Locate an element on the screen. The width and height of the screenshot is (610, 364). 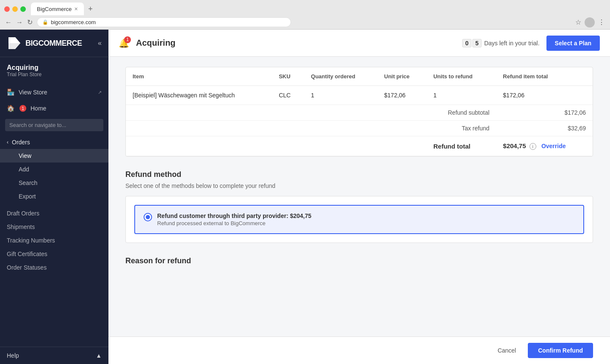
bookmark-icon: ☆ is located at coordinates (578, 22).